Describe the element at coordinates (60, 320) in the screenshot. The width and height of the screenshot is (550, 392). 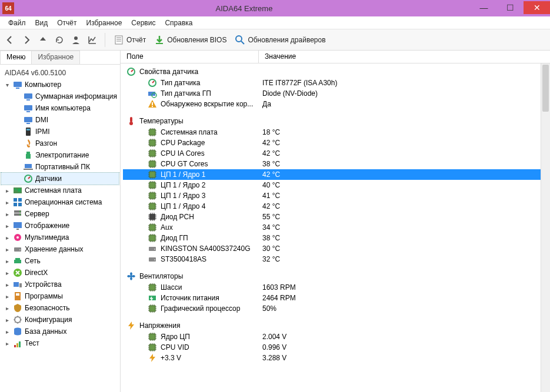
I see `tree-node: ▸Конфигурация` at that location.